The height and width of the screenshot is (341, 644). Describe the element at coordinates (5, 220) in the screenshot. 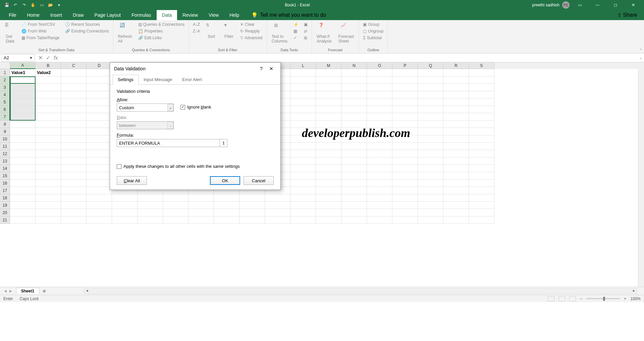

I see `row-header-21: 21` at that location.